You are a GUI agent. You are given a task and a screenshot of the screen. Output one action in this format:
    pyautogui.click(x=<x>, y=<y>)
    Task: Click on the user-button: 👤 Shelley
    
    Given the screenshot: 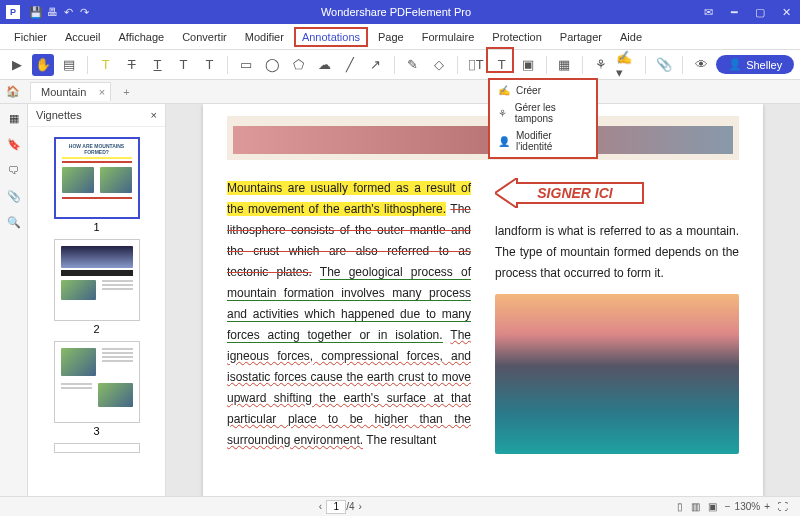 What is the action you would take?
    pyautogui.click(x=755, y=64)
    